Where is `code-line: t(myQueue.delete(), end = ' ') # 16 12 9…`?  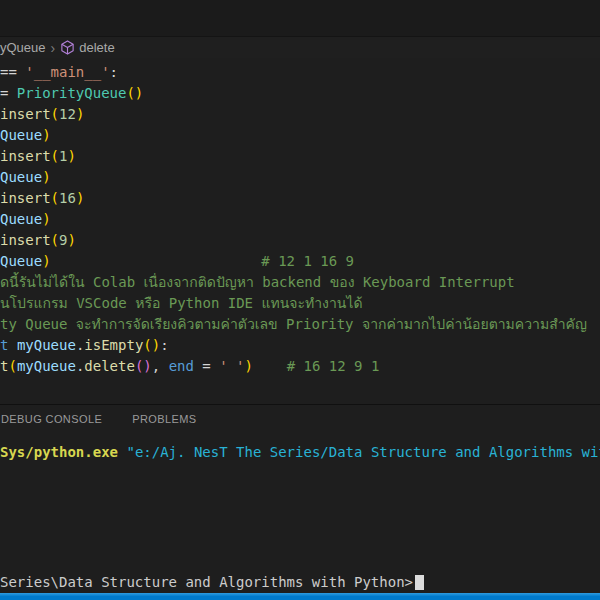 code-line: t(myQueue.delete(), end = ' ') # 16 12 9… is located at coordinates (300, 366).